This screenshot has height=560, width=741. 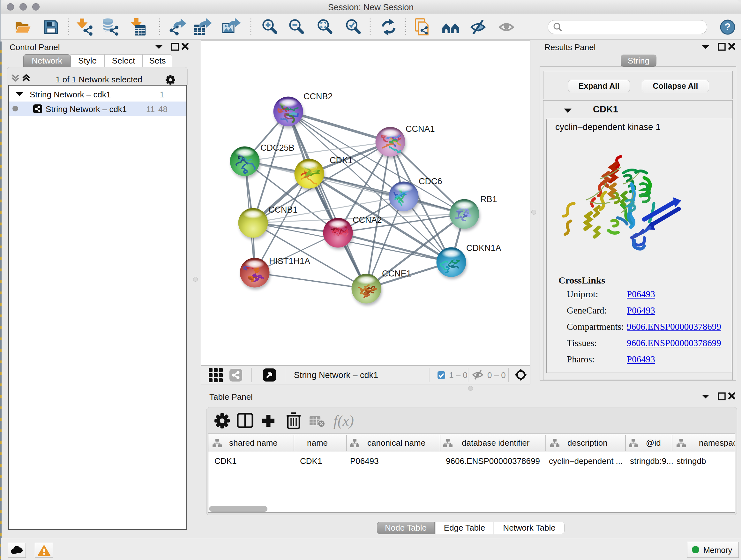 What do you see at coordinates (489, 199) in the screenshot?
I see `svg-text: RB1` at bounding box center [489, 199].